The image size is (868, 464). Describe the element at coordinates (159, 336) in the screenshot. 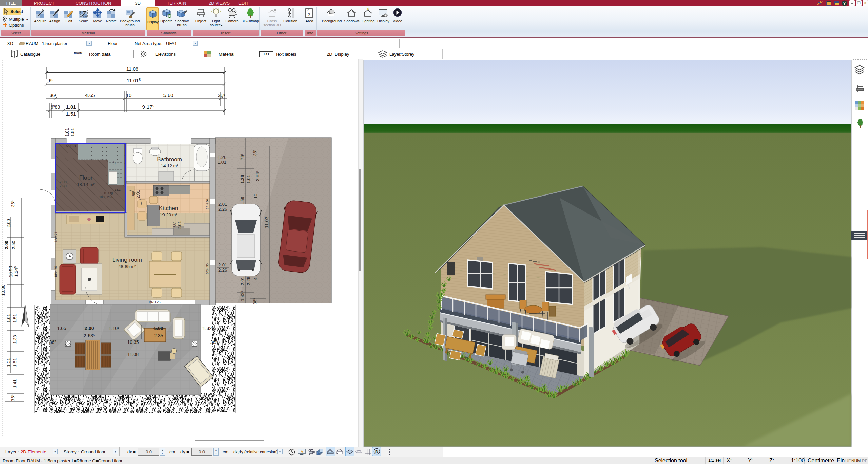

I see `svg-text: 2.35` at that location.